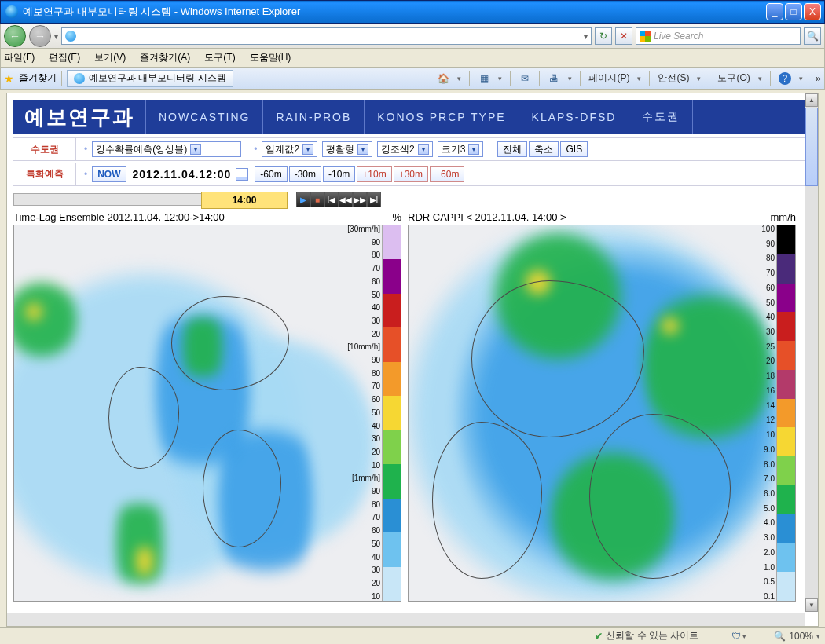 This screenshot has height=644, width=825. I want to click on live-search-icon, so click(645, 36).